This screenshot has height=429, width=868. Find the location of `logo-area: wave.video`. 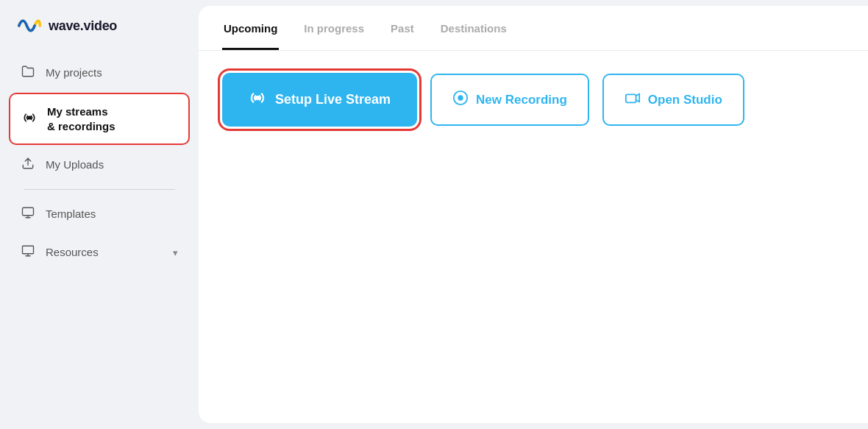

logo-area: wave.video is located at coordinates (99, 24).